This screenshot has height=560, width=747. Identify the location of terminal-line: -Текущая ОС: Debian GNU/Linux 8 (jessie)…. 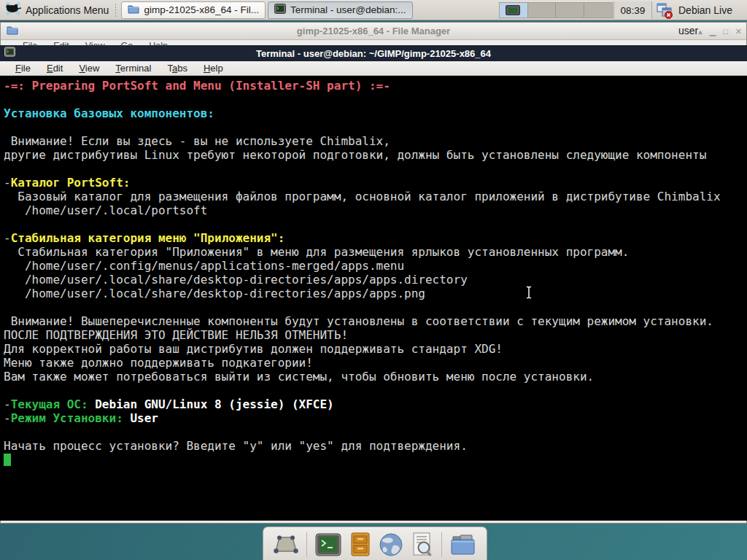
(375, 404).